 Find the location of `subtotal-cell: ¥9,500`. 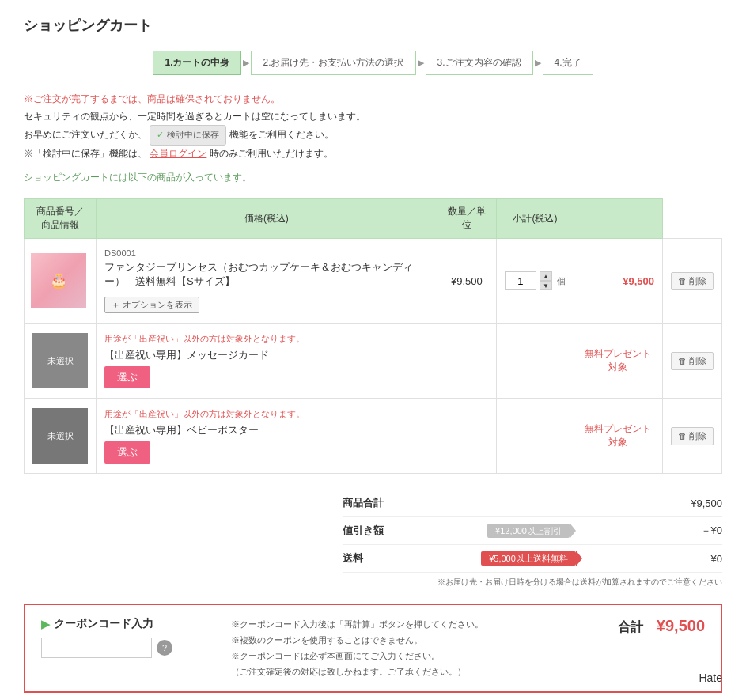

subtotal-cell: ¥9,500 is located at coordinates (618, 282).